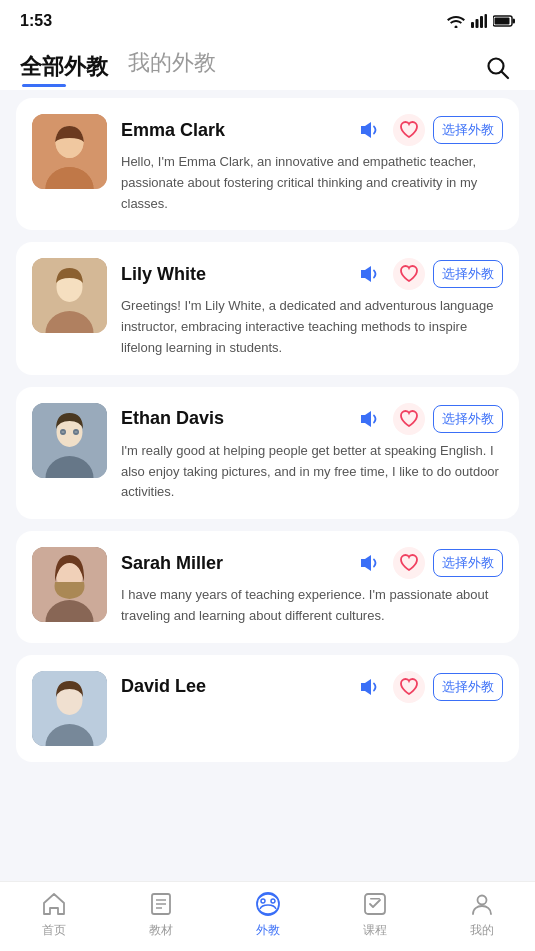 The image size is (535, 951). What do you see at coordinates (498, 70) in the screenshot?
I see `search-button` at bounding box center [498, 70].